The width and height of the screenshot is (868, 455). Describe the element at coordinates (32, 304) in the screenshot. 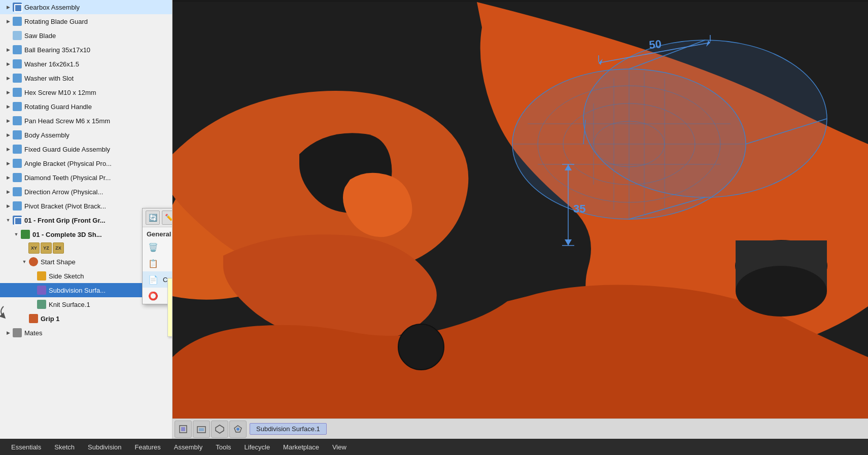

I see `tree-arrow-knit-surface` at that location.